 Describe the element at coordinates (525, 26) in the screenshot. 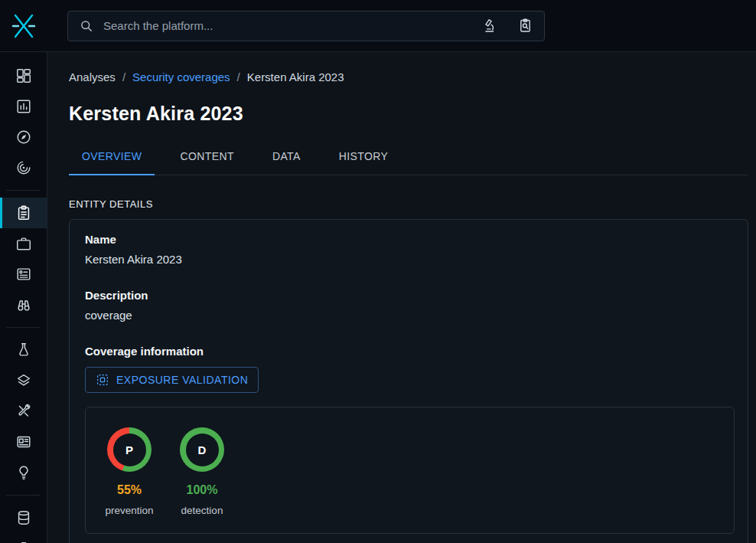

I see `files-search-button` at that location.